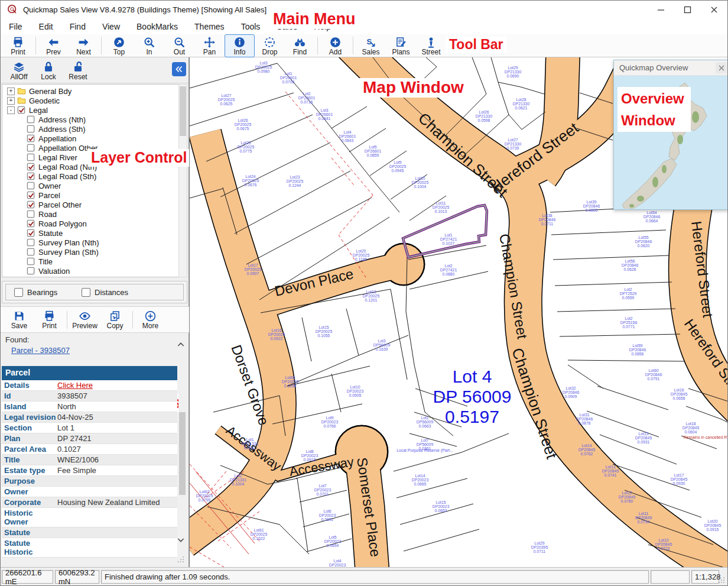  Describe the element at coordinates (46, 27) in the screenshot. I see `menu-edit: Edit` at that location.